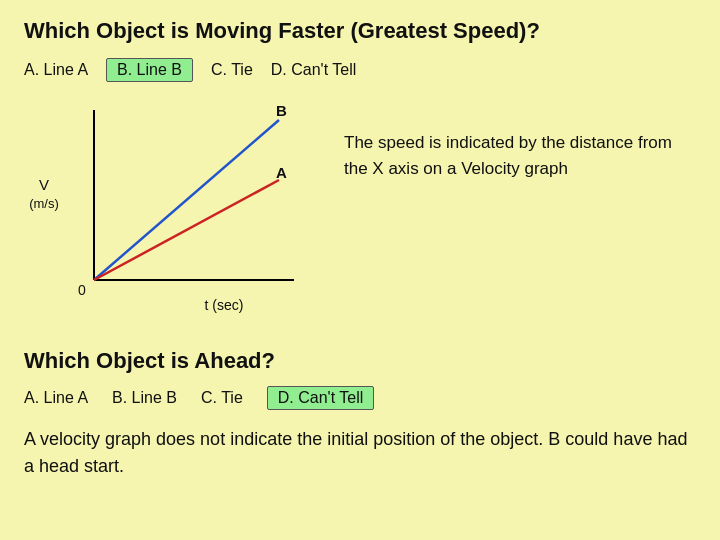 The image size is (720, 540). Describe the element at coordinates (144, 398) in the screenshot. I see `option2-b: B. Line B` at that location.